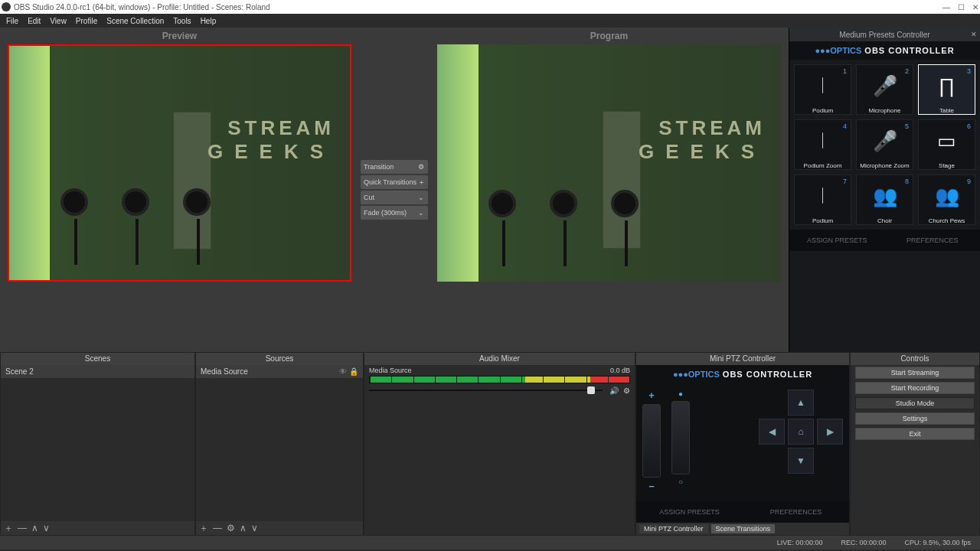 The image size is (980, 551). Describe the element at coordinates (34, 21) in the screenshot. I see `menu-edit: Edit` at that location.